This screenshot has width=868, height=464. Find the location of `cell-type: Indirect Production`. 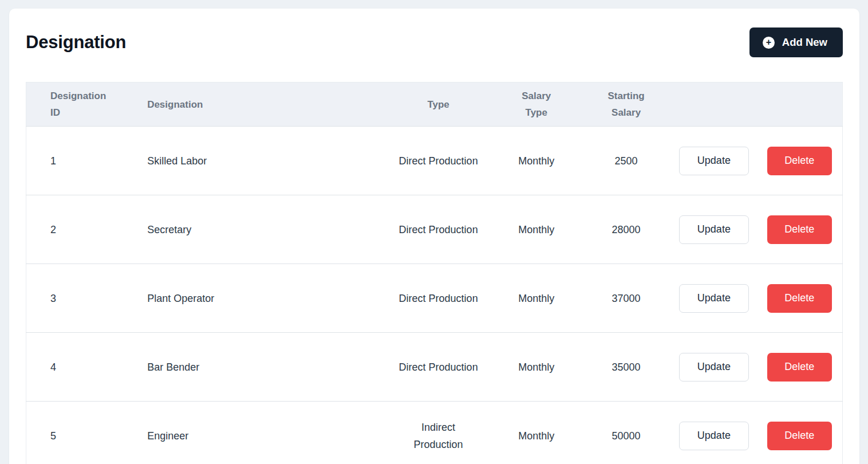

cell-type: Indirect Production is located at coordinates (439, 433).